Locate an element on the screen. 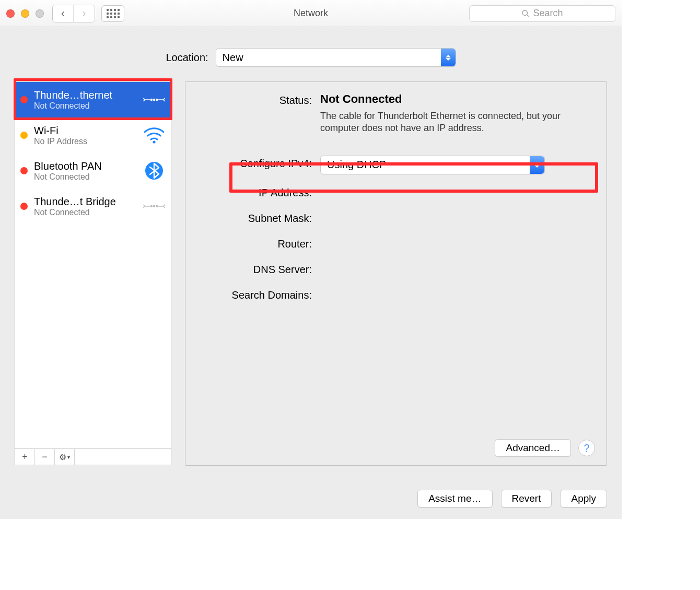 This screenshot has width=700, height=590. location-value: New is located at coordinates (233, 57).